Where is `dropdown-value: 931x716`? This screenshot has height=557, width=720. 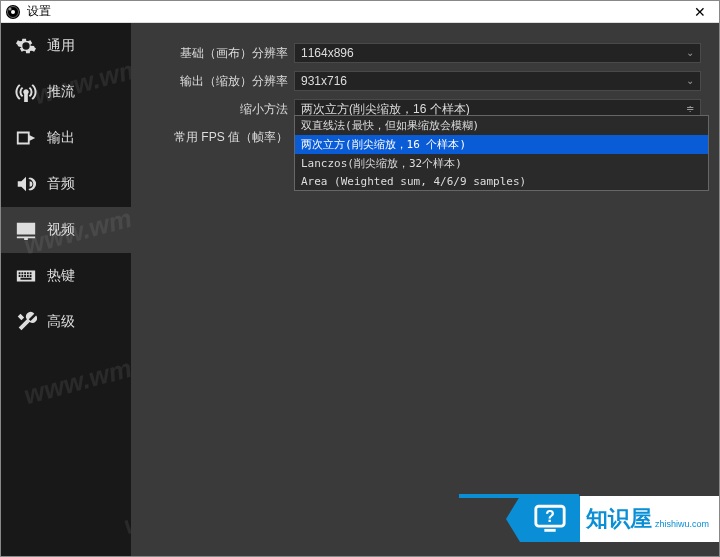 dropdown-value: 931x716 is located at coordinates (324, 81).